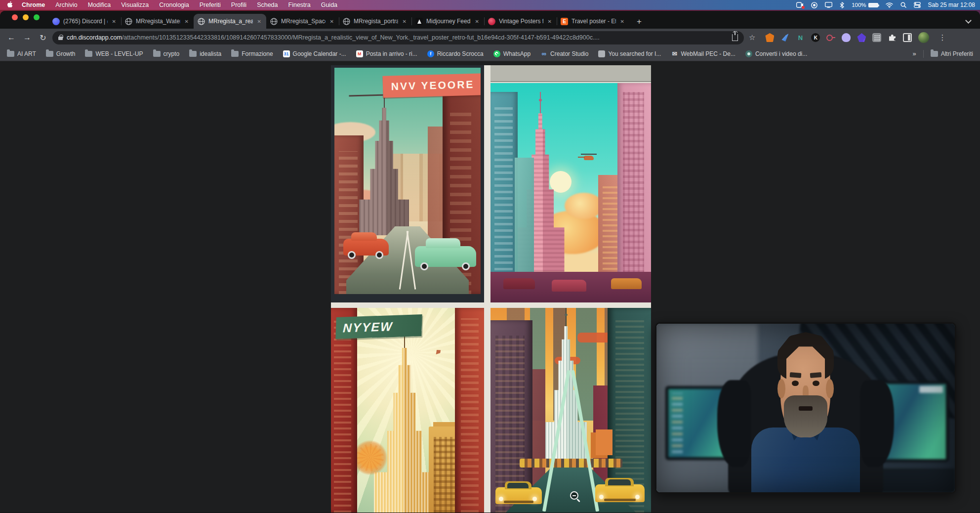 The height and width of the screenshot is (513, 980). I want to click on bookmark-folder-ai-art: AI ART, so click(22, 54).